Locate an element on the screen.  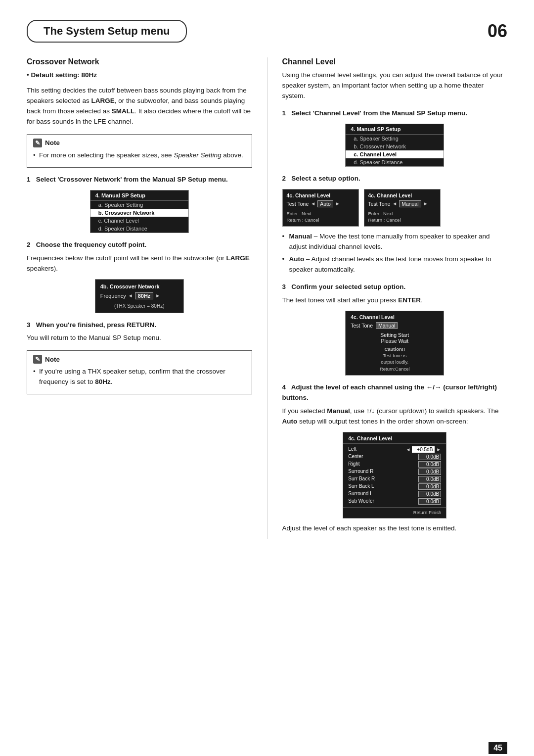
note-header-1: ✎ Note is located at coordinates (139, 143).